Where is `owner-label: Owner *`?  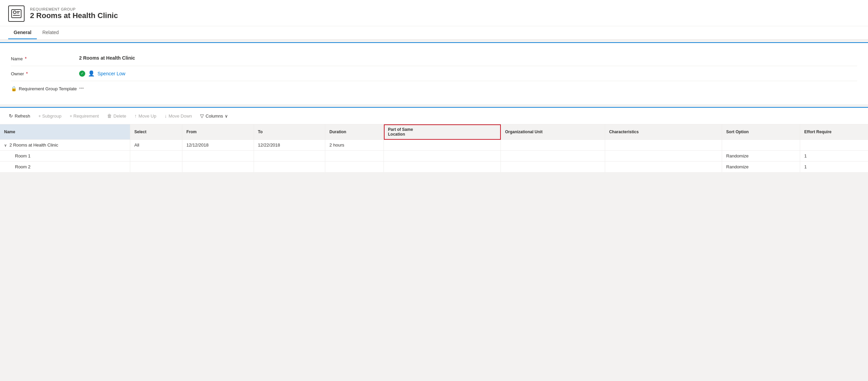
owner-label: Owner * is located at coordinates (45, 73).